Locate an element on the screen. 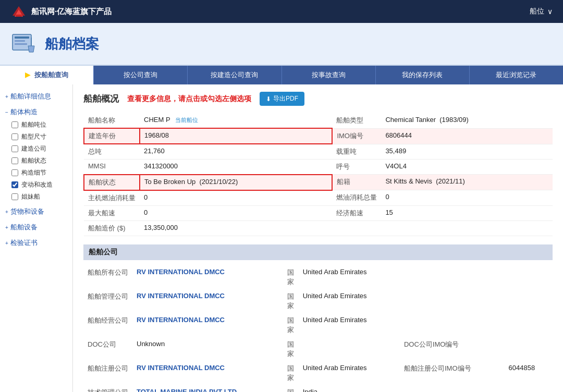  checkbox-builder is located at coordinates (15, 149).